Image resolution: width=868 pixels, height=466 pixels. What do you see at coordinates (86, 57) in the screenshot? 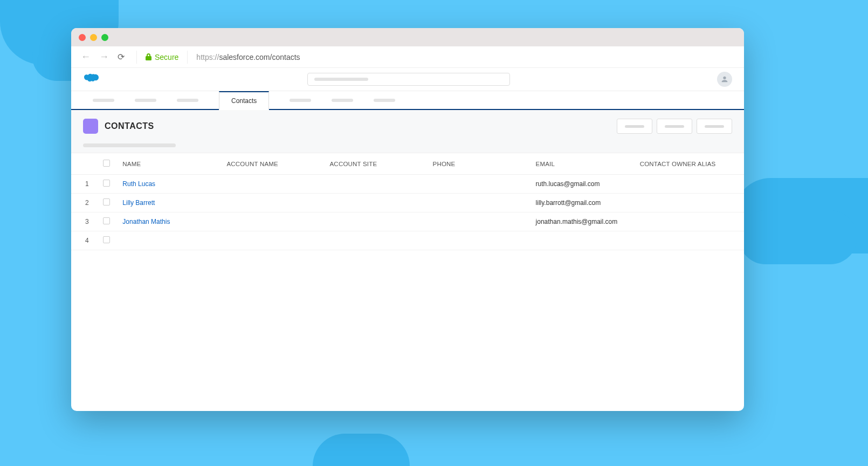
I see `back-button: ←` at bounding box center [86, 57].